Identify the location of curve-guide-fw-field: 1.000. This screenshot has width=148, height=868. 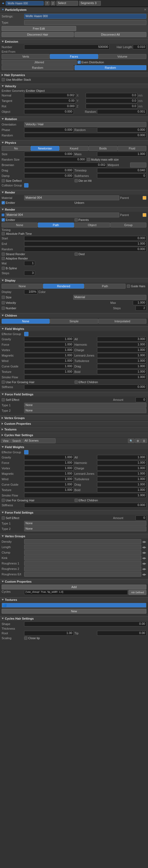
(49, 366).